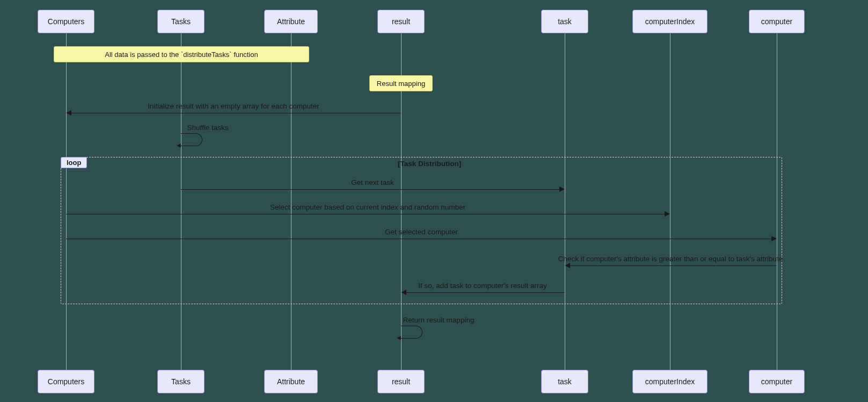 Image resolution: width=868 pixels, height=402 pixels. I want to click on msg-init-result: Initialize result with an empty array fo…, so click(234, 106).